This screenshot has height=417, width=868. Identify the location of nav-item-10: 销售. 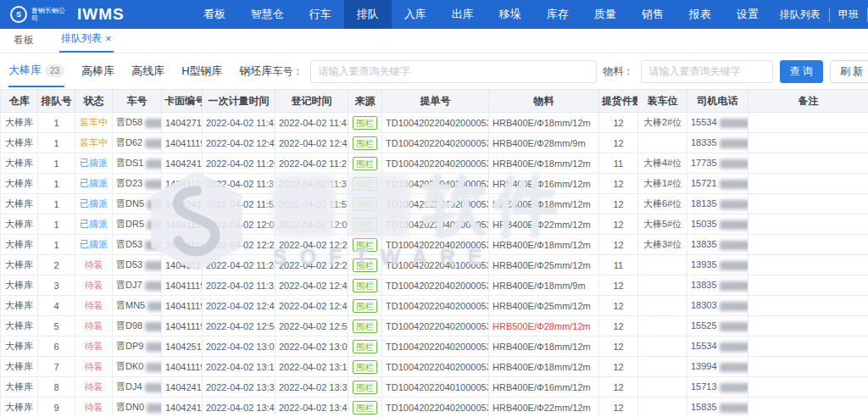
(653, 14).